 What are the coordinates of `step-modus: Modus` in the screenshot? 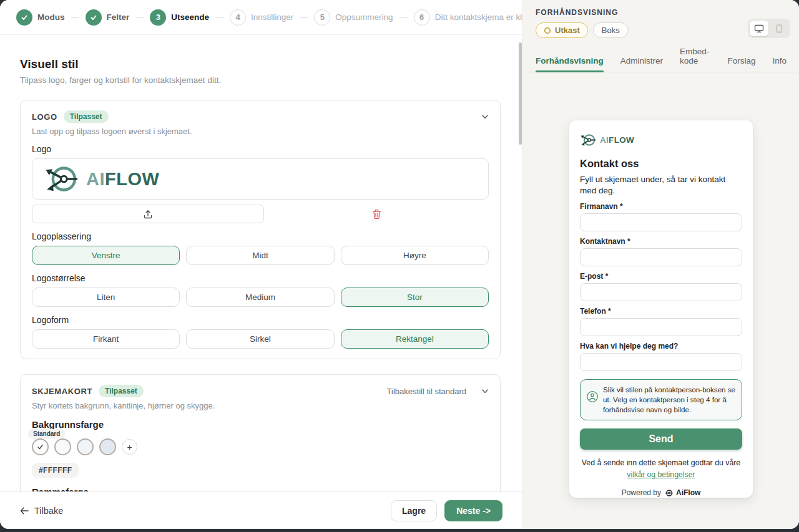 It's located at (41, 17).